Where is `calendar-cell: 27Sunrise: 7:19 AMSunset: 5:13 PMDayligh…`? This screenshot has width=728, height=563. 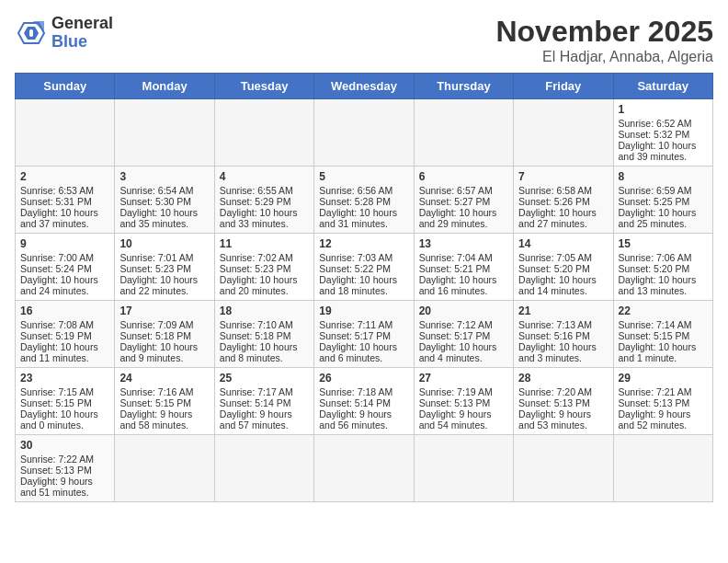 calendar-cell: 27Sunrise: 7:19 AMSunset: 5:13 PMDayligh… is located at coordinates (463, 401).